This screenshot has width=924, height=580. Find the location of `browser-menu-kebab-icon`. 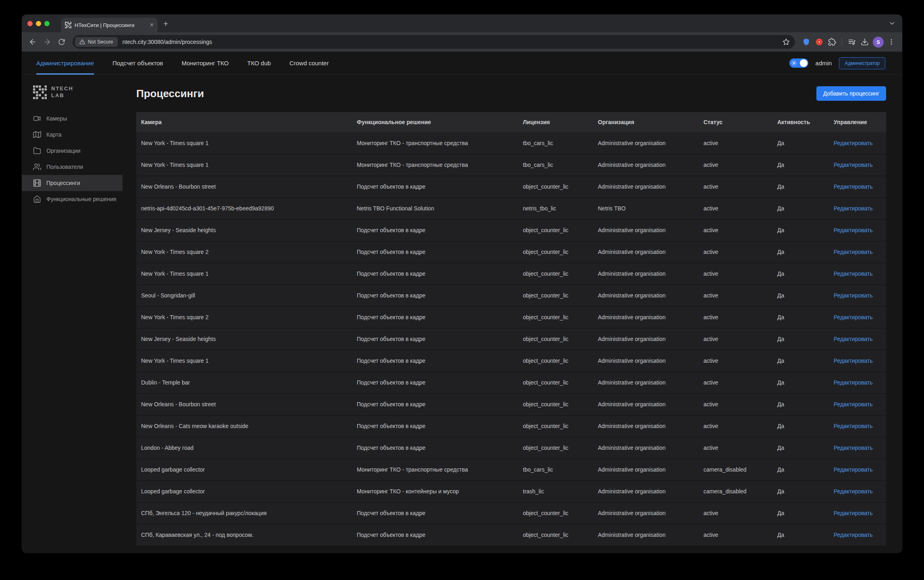

browser-menu-kebab-icon is located at coordinates (891, 42).